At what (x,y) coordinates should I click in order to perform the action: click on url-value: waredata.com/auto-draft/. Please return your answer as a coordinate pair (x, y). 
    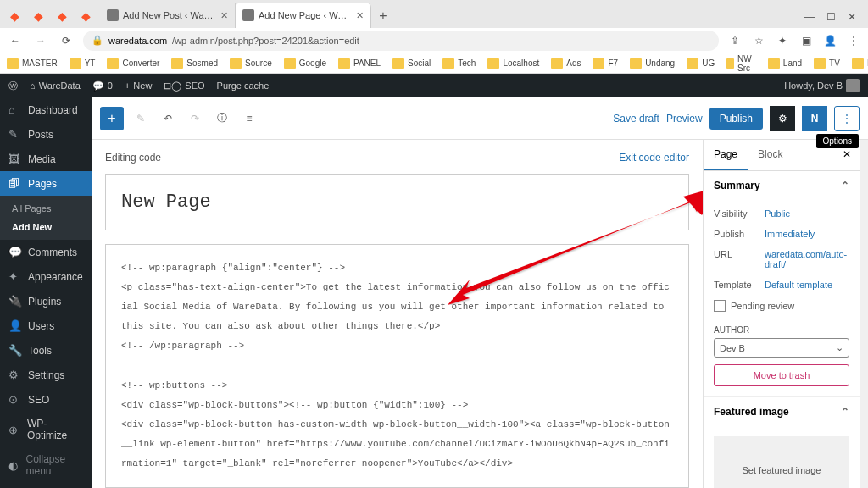
    Looking at the image, I should click on (807, 259).